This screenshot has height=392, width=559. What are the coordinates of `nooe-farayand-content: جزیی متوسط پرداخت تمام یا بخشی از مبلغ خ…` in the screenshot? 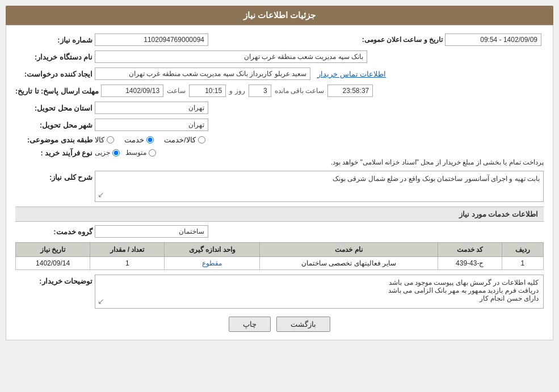 It's located at (319, 158).